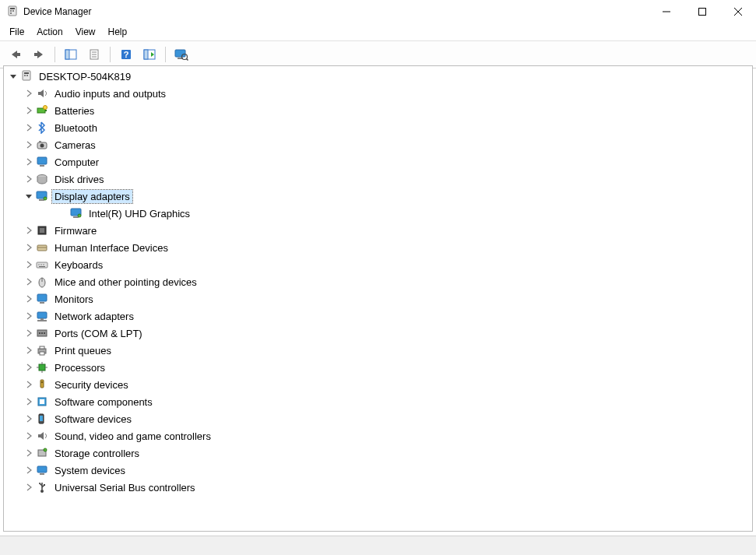 The width and height of the screenshot is (756, 555). I want to click on mouse-icon, so click(42, 282).